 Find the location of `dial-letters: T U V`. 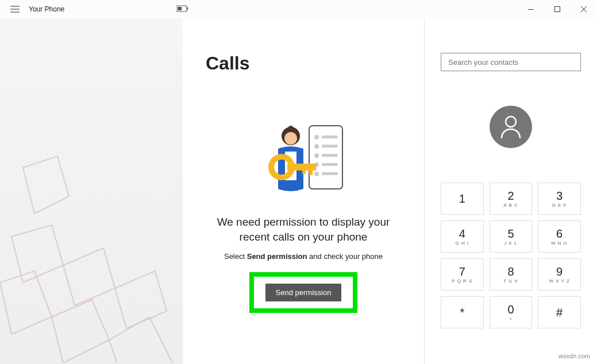

dial-letters: T U V is located at coordinates (510, 281).